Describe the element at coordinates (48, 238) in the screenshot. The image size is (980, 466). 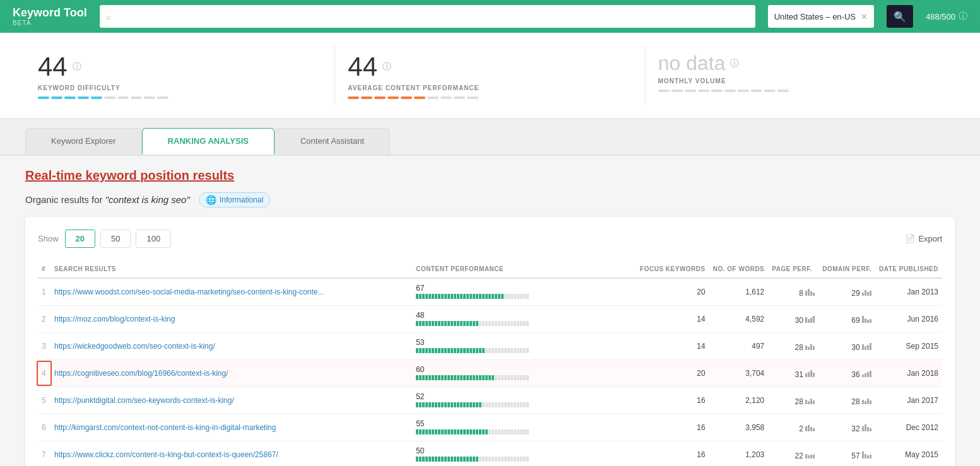
I see `show-label: Show` at that location.